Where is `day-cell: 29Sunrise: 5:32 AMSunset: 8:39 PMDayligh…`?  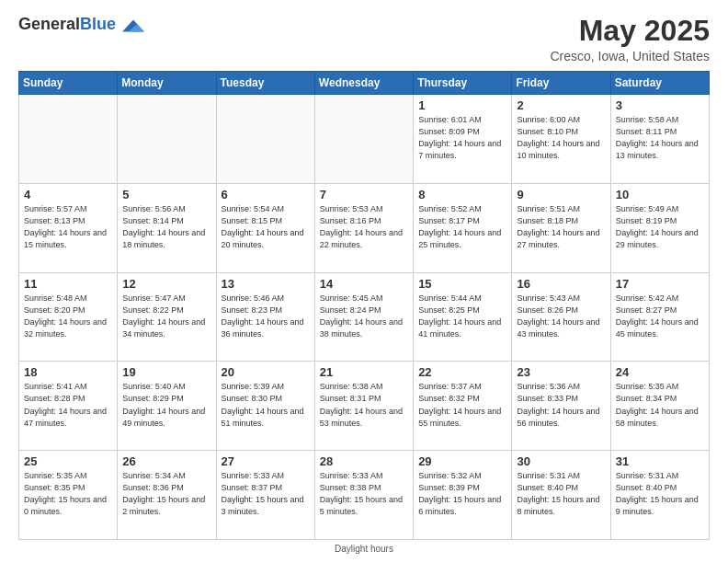
day-cell: 29Sunrise: 5:32 AMSunset: 8:39 PMDayligh… is located at coordinates (463, 495).